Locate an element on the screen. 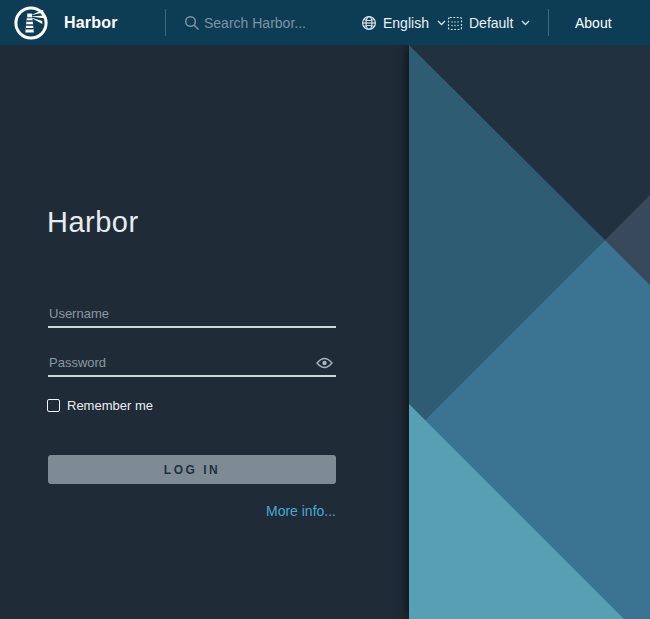 The image size is (650, 619). remember-me-label: Remember me is located at coordinates (110, 406).